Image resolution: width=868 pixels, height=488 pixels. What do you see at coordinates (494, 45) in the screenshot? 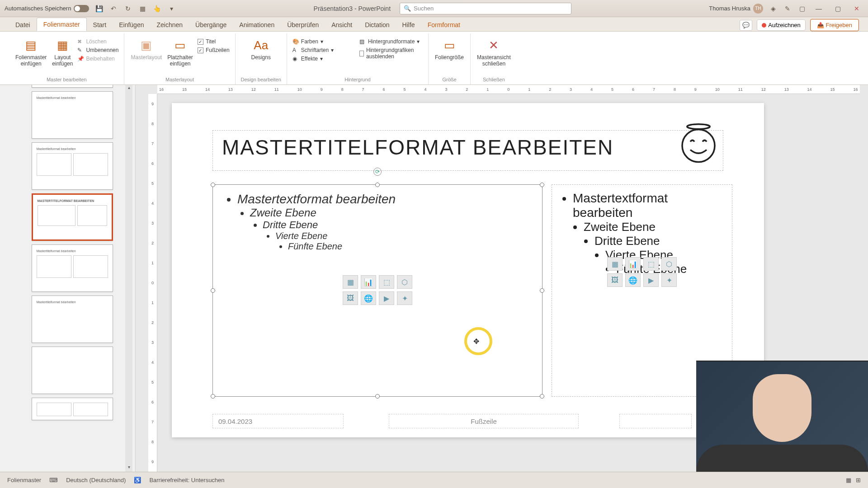
I see `close-master-icon: ✕` at bounding box center [494, 45].